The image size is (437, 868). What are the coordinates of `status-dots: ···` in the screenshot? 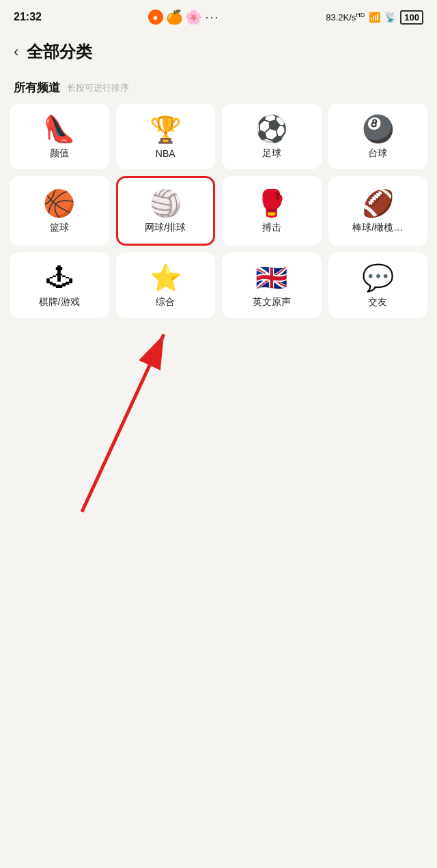 It's located at (213, 18).